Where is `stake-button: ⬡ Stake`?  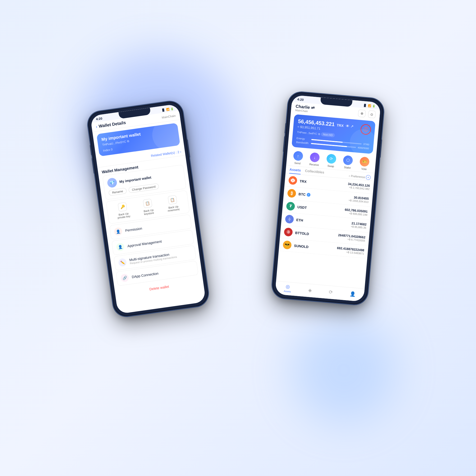 stake-button: ⬡ Stake is located at coordinates (348, 162).